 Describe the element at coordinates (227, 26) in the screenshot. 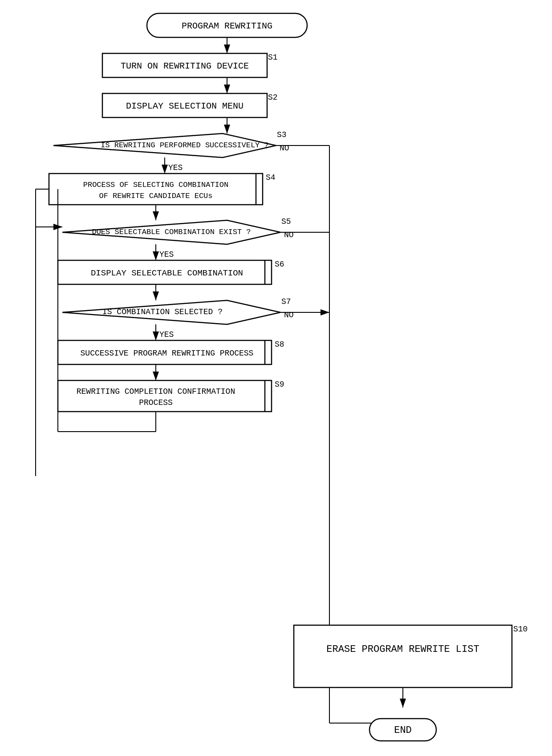

I see `start-label: PROGRAM REWRITING` at that location.